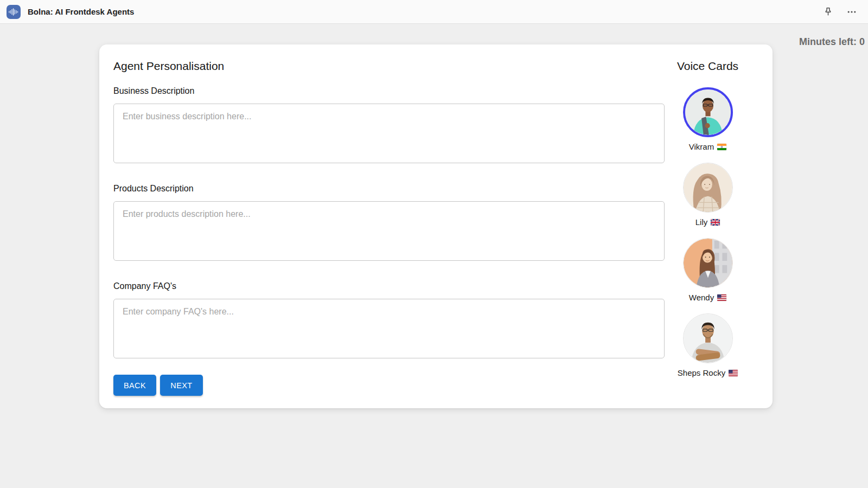 This screenshot has width=868, height=488. I want to click on waveform-logo-icon, so click(14, 12).